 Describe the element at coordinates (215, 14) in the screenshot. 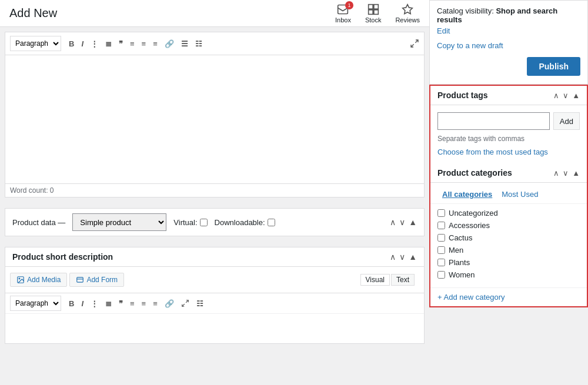

I see `topbar: Add New 1 Inbox Stock Reviews` at that location.